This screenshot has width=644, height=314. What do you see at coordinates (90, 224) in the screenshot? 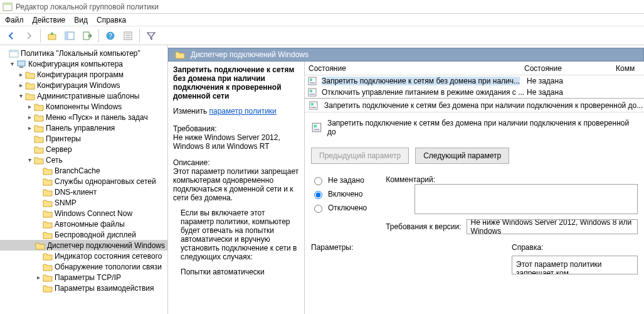
I see `tree-node: Автономные файлы` at bounding box center [90, 224].